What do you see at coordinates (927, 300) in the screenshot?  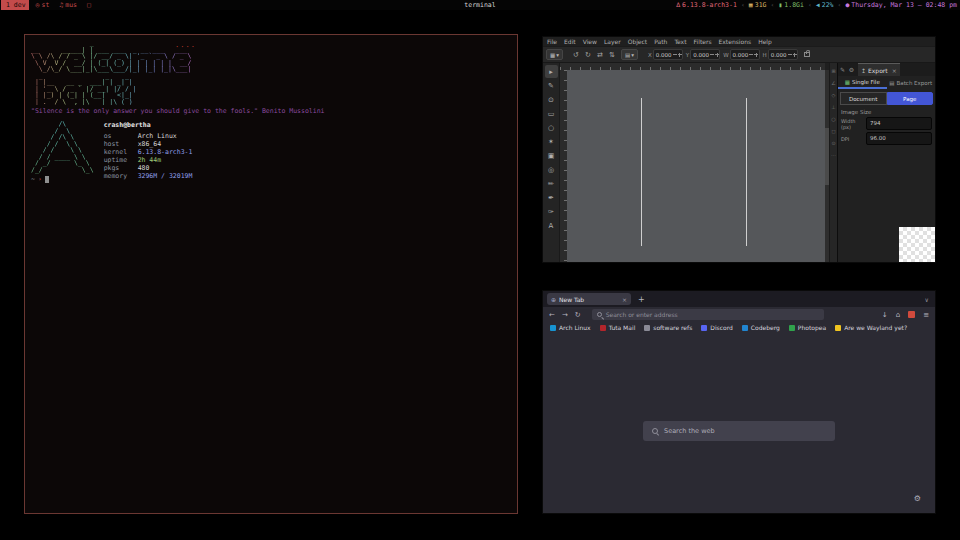 I see `list-tabs-chevron-icon: ∨` at bounding box center [927, 300].